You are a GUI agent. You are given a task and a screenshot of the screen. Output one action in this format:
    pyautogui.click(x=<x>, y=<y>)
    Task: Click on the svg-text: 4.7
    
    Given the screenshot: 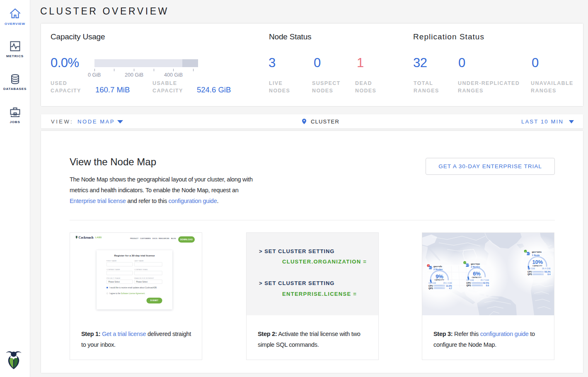 What is the action you would take?
    pyautogui.click(x=450, y=288)
    